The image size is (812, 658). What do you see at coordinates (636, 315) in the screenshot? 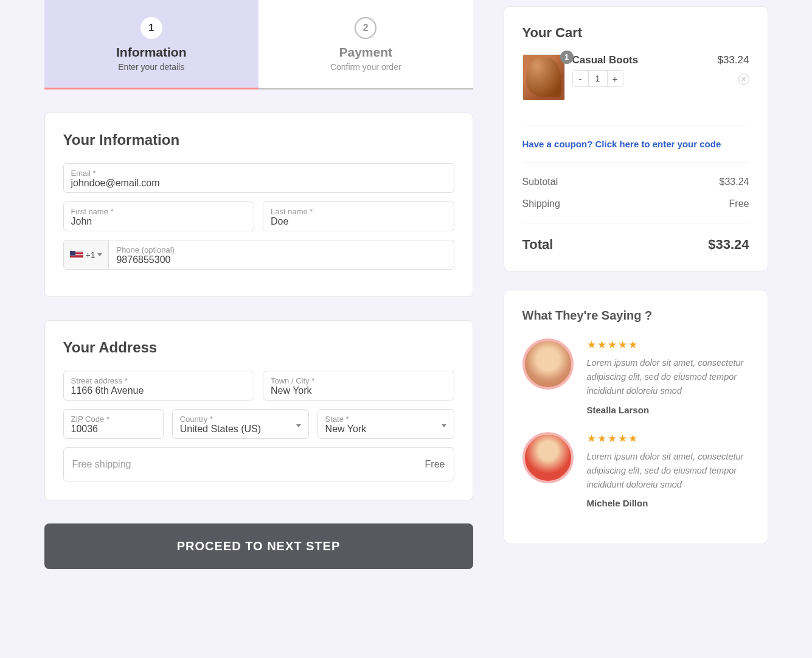
I see `testimonials-heading: What They're Saying ?` at bounding box center [636, 315].